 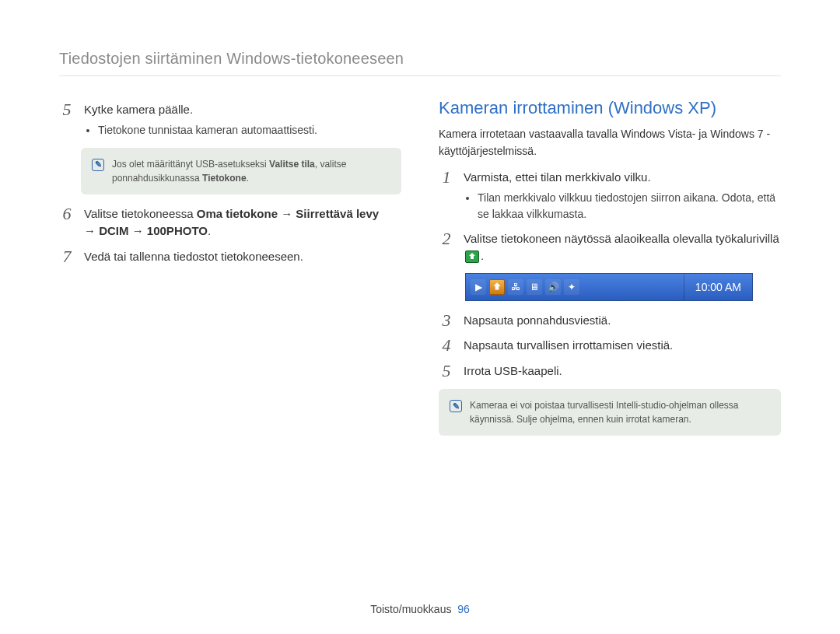 What do you see at coordinates (620, 412) in the screenshot?
I see `info-text: Kameraa ei voi poistaa turvallisesti Int…` at bounding box center [620, 412].